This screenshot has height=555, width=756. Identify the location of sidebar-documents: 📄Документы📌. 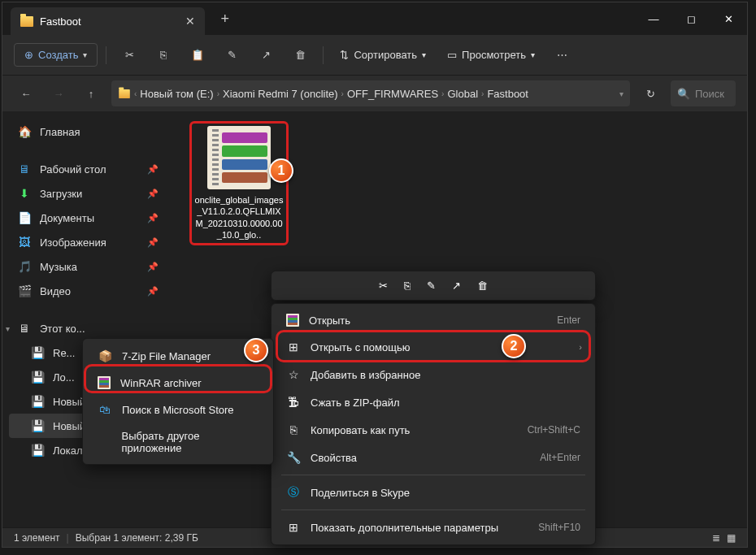
(88, 218).